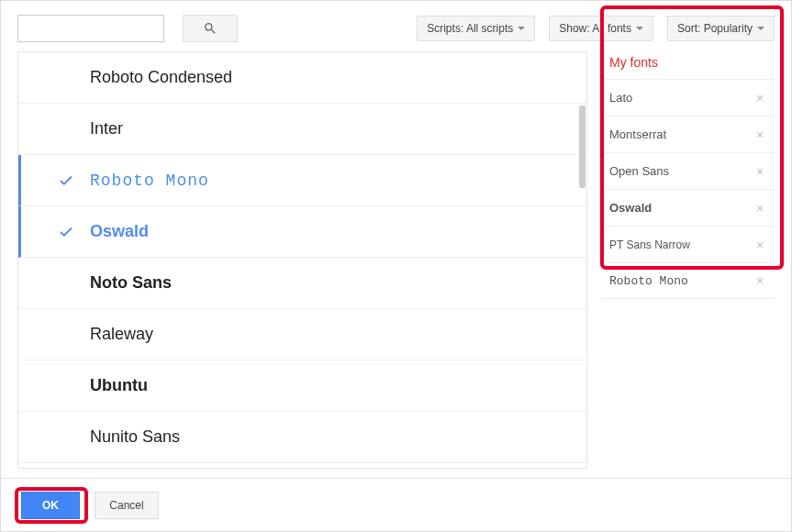  What do you see at coordinates (135, 437) in the screenshot?
I see `font-name: Nunito Sans` at bounding box center [135, 437].